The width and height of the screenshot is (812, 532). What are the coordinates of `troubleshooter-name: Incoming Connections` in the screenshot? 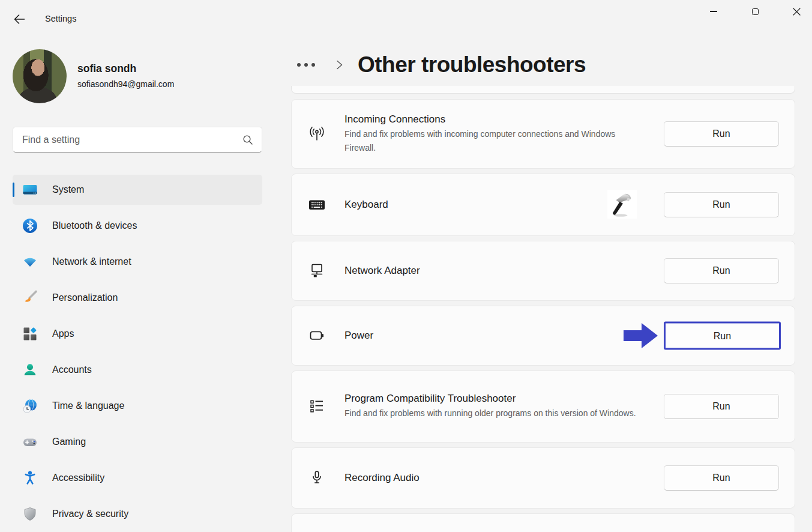 It's located at (501, 119).